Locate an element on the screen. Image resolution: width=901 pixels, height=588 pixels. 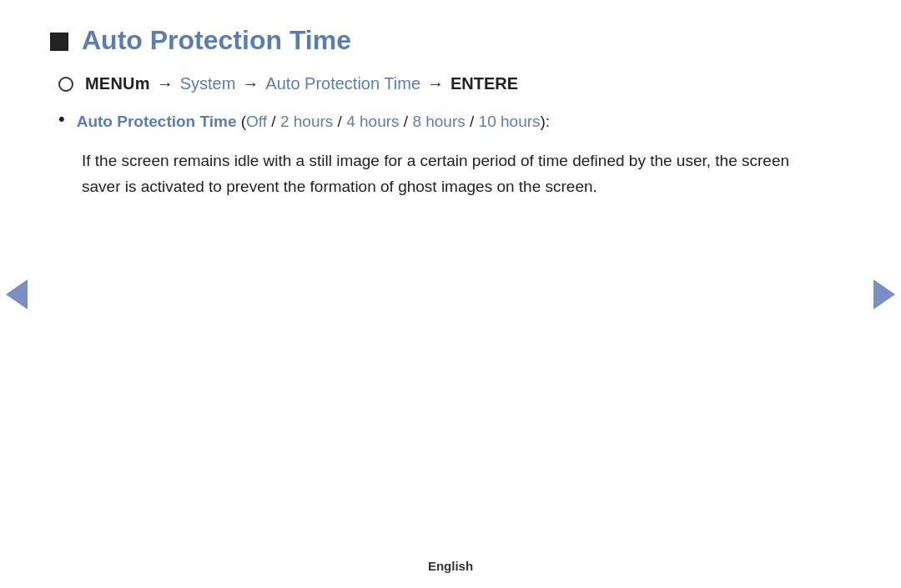
bullet-row: • Auto Protection Time (Off / 2 hours / … is located at coordinates (455, 122).